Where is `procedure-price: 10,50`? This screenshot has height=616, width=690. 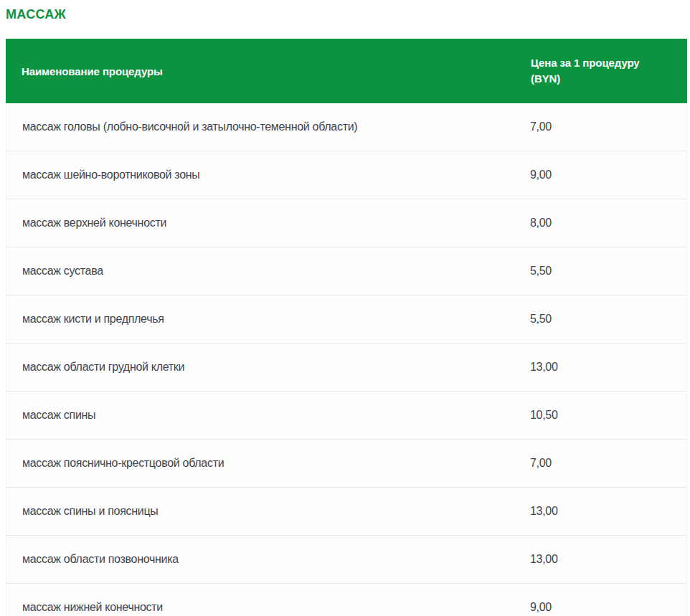
procedure-price: 10,50 is located at coordinates (608, 415).